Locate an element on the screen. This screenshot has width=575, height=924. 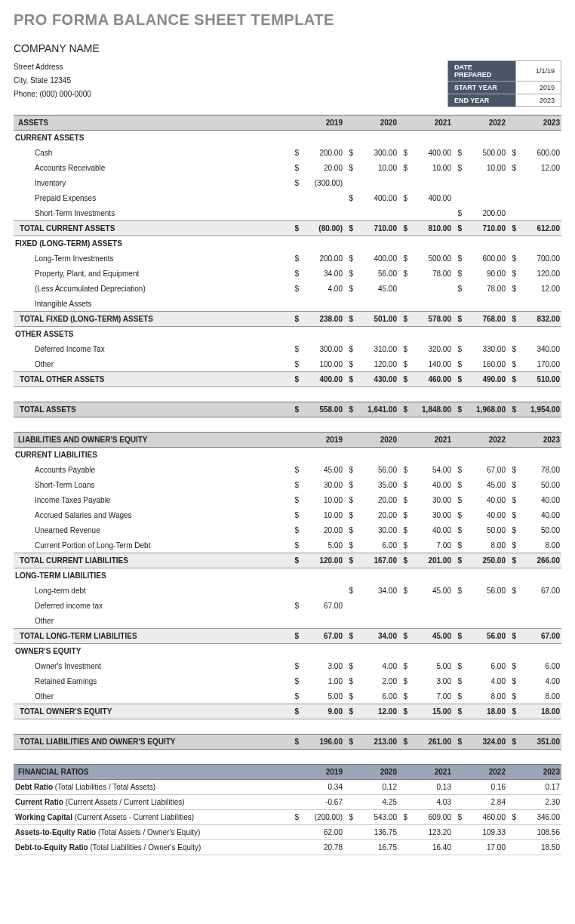
value-cell: 300.00 is located at coordinates (377, 153).